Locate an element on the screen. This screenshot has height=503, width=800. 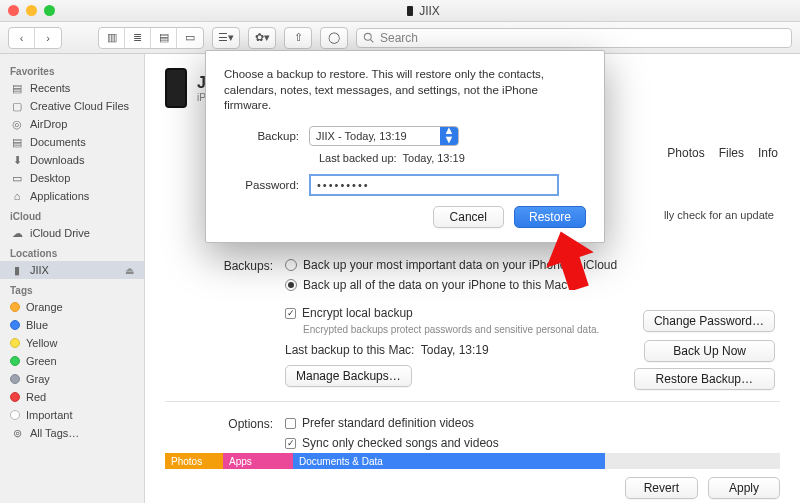
alltags-icon: ⊚ is located at coordinates (17, 433).